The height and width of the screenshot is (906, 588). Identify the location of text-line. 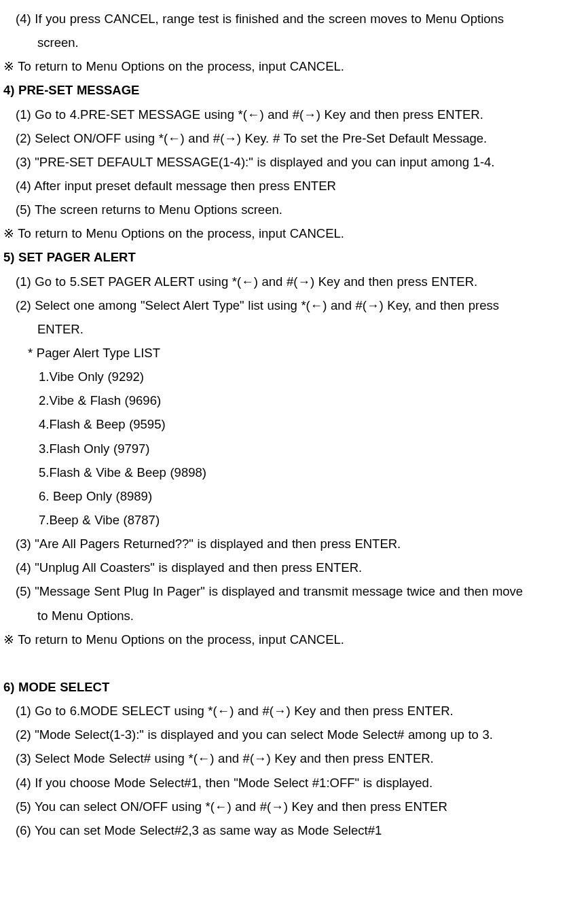
(294, 663).